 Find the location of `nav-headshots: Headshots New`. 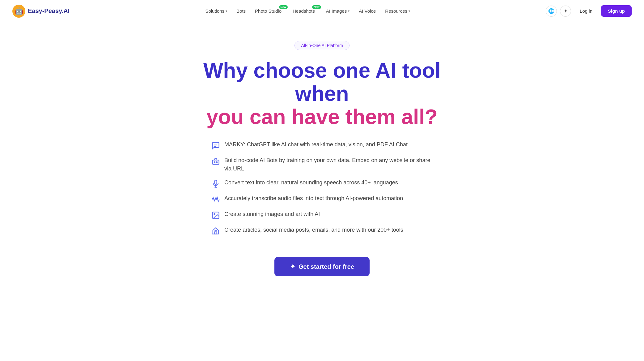

nav-headshots: Headshots New is located at coordinates (305, 11).